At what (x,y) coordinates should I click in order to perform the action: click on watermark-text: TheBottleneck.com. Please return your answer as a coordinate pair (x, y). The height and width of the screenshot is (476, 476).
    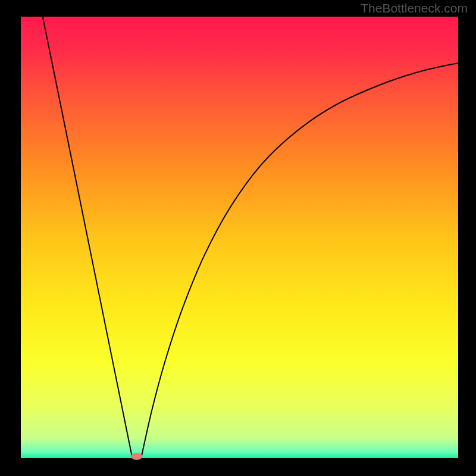
    Looking at the image, I should click on (414, 8).